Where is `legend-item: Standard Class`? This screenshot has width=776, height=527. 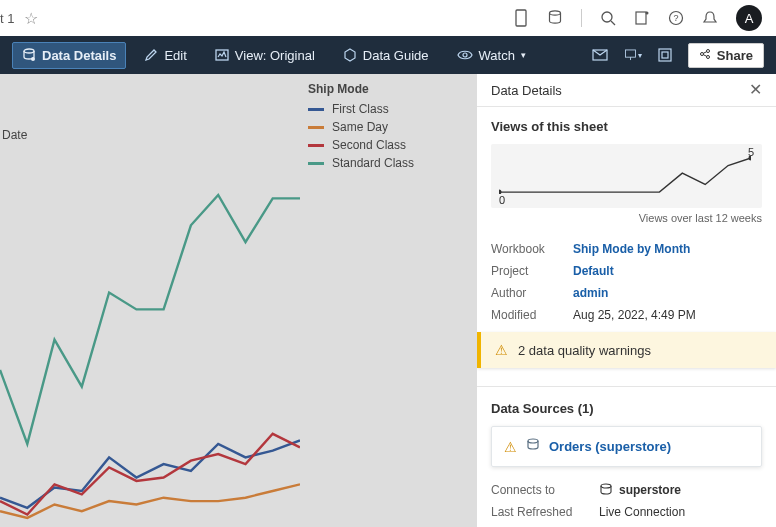 legend-item: Standard Class is located at coordinates (361, 163).